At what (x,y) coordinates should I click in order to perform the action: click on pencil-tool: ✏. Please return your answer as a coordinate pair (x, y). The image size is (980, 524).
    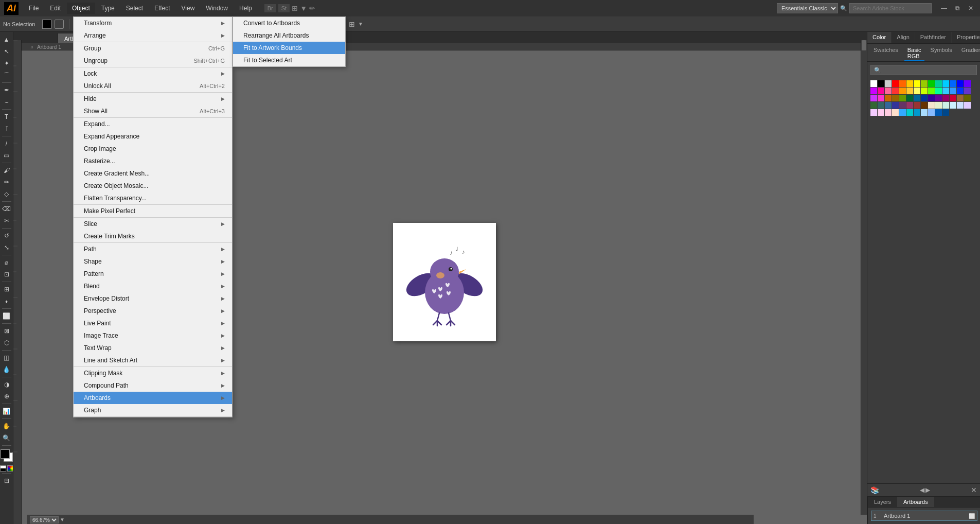
    Looking at the image, I should click on (7, 182).